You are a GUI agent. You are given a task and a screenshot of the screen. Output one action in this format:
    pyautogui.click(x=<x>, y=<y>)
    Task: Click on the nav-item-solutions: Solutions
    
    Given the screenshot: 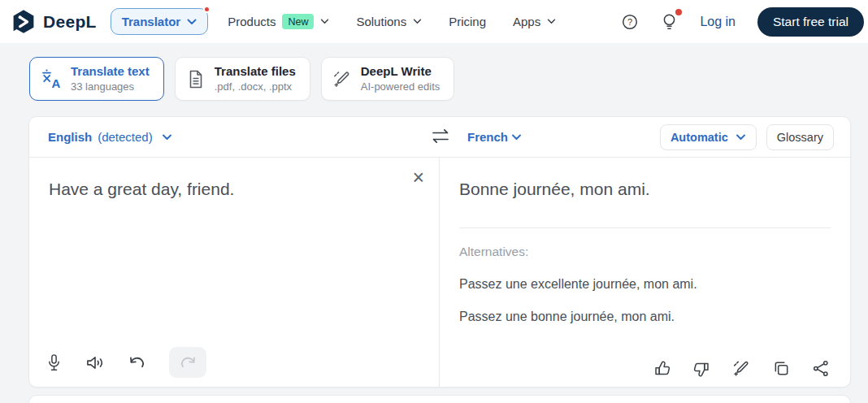 What is the action you would take?
    pyautogui.click(x=388, y=21)
    